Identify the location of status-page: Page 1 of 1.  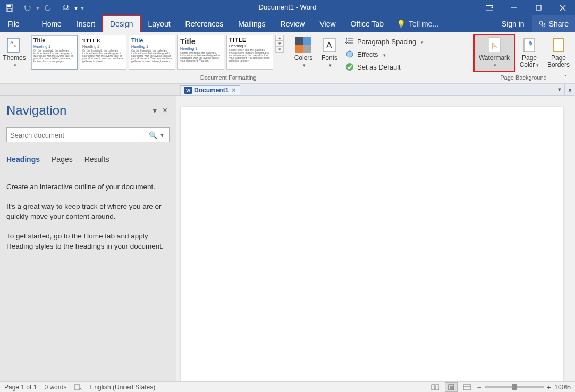
(20, 387).